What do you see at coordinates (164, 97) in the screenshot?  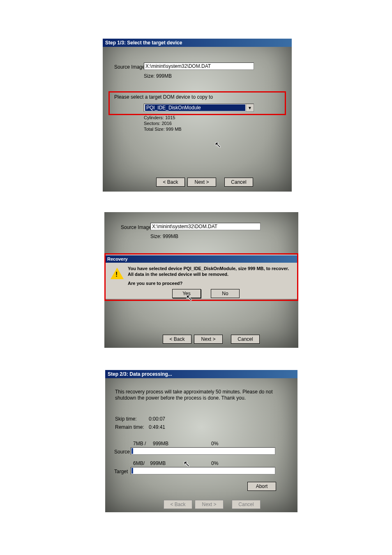 I see `select-device-prompt: Please select a target DOM device to cop…` at bounding box center [164, 97].